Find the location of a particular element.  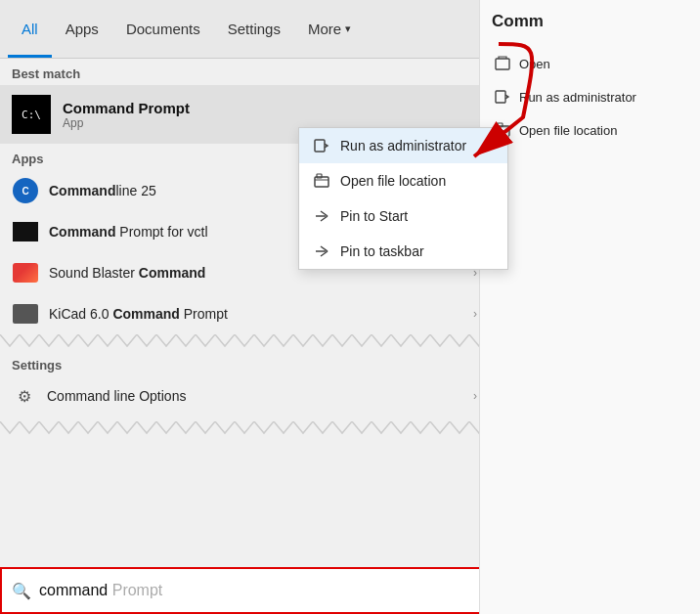

right-run-admin-item: Run as administrator is located at coordinates (591, 97).